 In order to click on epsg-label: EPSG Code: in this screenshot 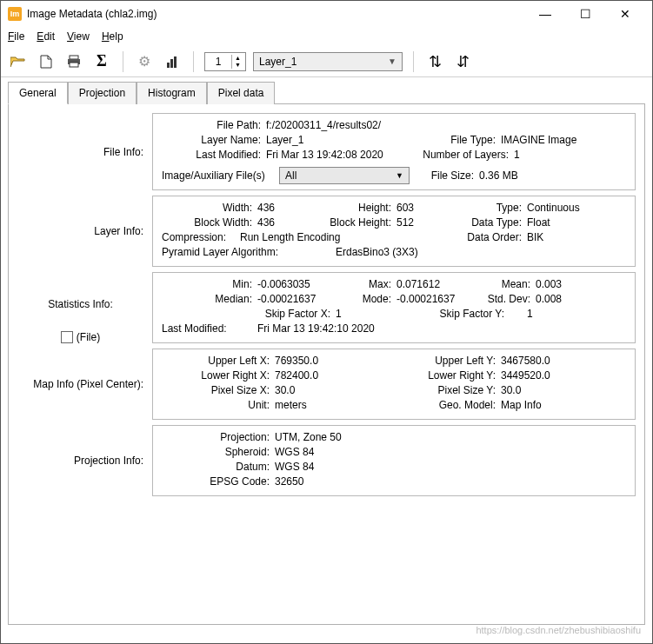, I will do `click(218, 481)`.